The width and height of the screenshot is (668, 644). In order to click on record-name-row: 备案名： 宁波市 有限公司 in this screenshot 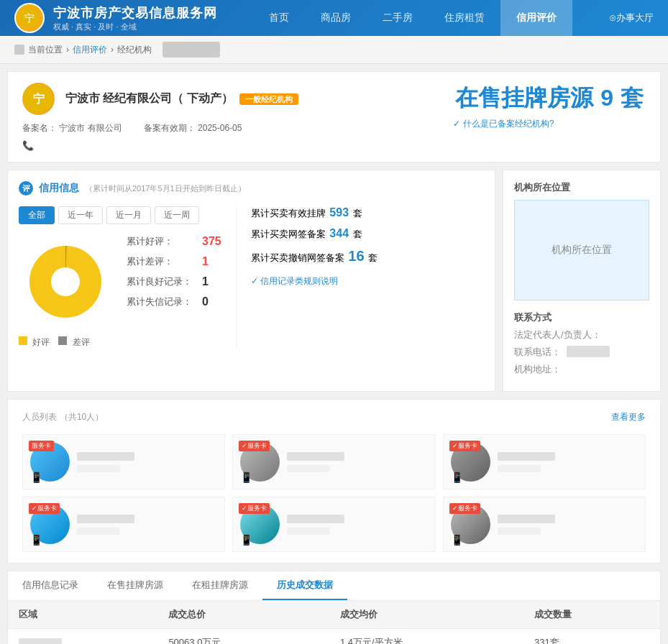, I will do `click(72, 128)`.